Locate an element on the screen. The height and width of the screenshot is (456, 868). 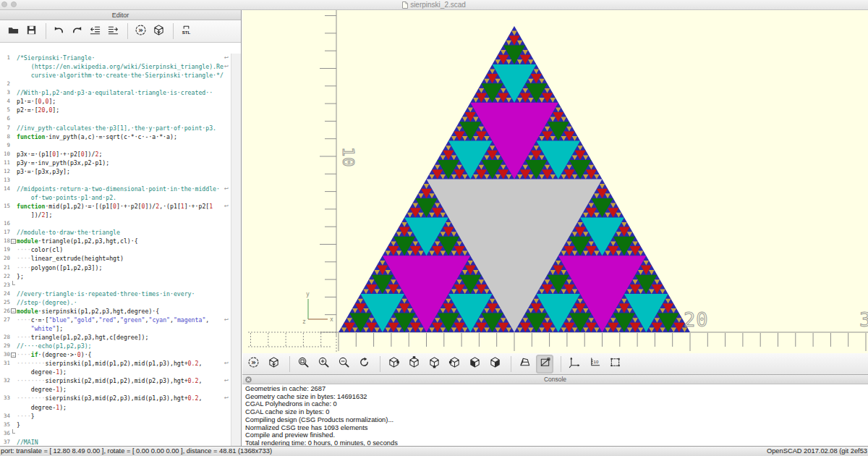
reset-icon is located at coordinates (365, 363).